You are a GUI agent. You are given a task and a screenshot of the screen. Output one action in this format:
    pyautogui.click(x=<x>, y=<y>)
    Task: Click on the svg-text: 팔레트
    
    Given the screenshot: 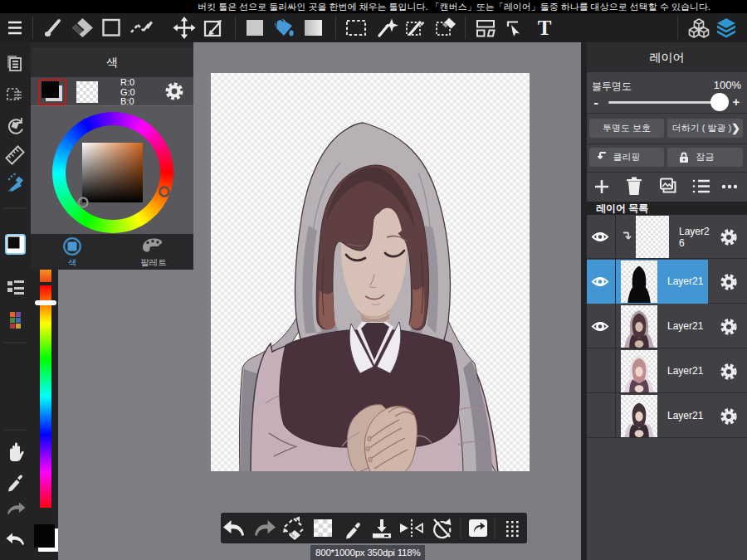 What is the action you would take?
    pyautogui.click(x=154, y=262)
    